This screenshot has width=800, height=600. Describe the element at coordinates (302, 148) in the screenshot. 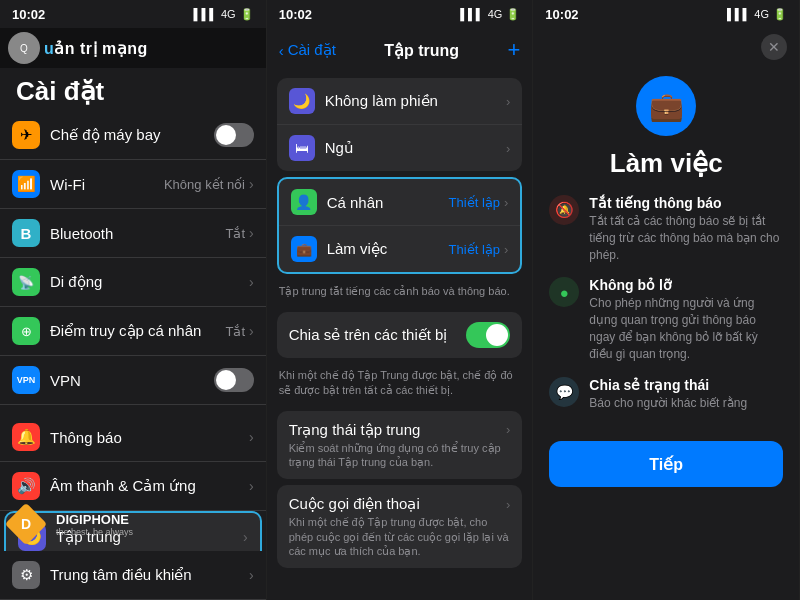

I see `sleep-icon: 🛏` at that location.